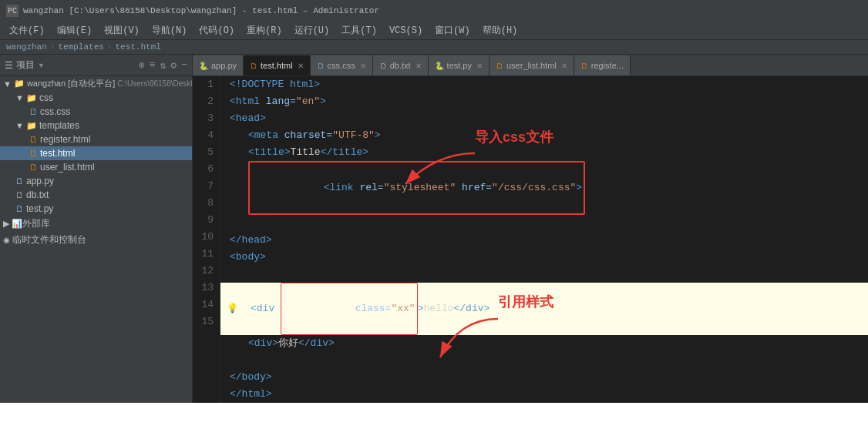  I want to click on css-file-icon: 🗋, so click(34, 112).